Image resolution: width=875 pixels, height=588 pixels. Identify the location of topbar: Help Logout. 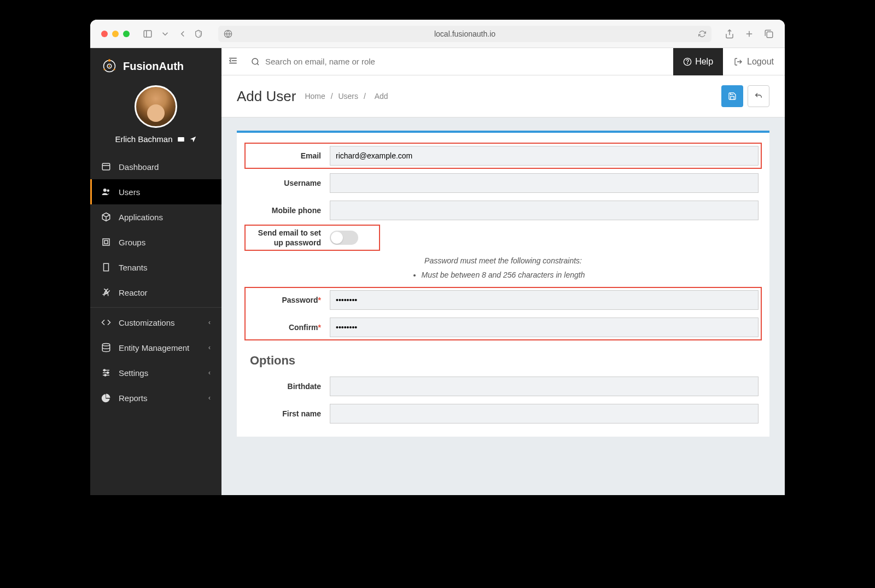
(503, 62).